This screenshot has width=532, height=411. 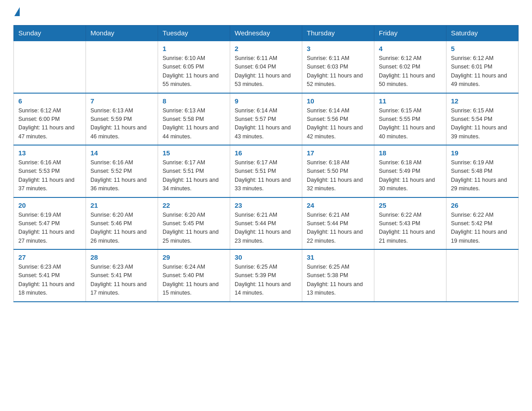 What do you see at coordinates (338, 124) in the screenshot?
I see `day-info: Sunrise: 6:14 AMSunset: 5:56 PMDaylight:…` at bounding box center [338, 124].